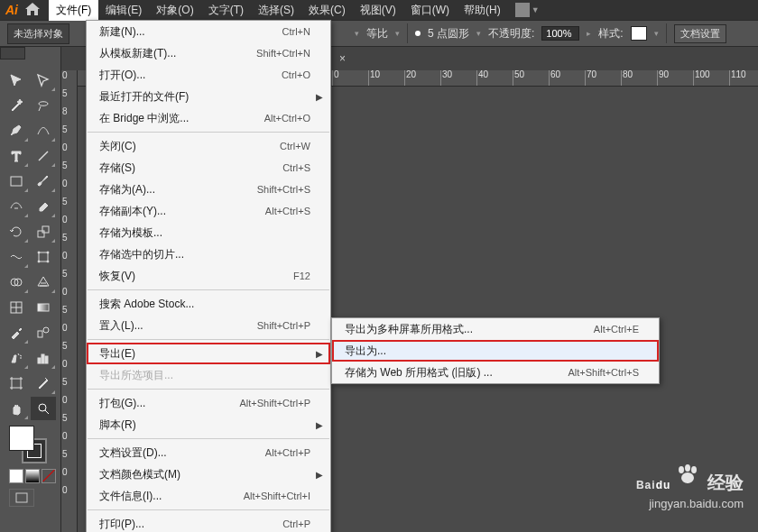 This screenshot has height=532, width=758. Describe the element at coordinates (208, 96) in the screenshot. I see `menu-item: 最近打开的文件(F)▶` at that location.